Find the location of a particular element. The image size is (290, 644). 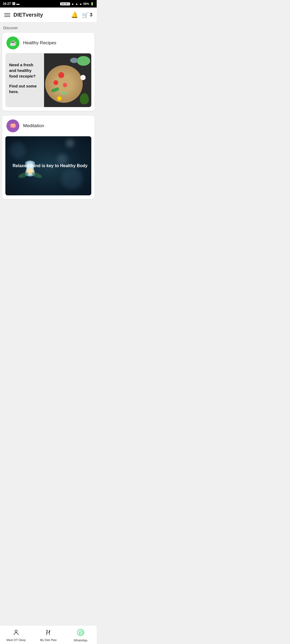

meditation-header: 🪷 Meditation is located at coordinates (48, 126).